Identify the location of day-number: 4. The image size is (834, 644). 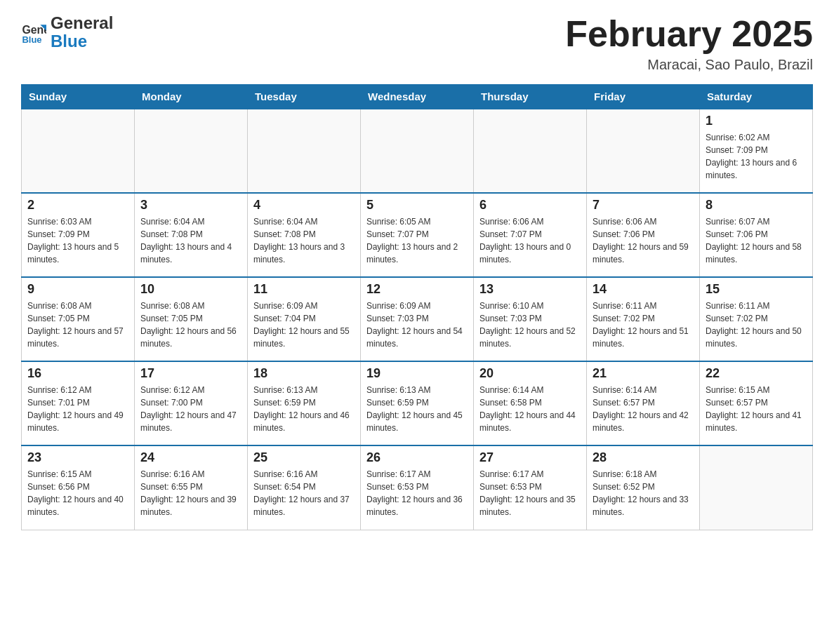
(304, 205).